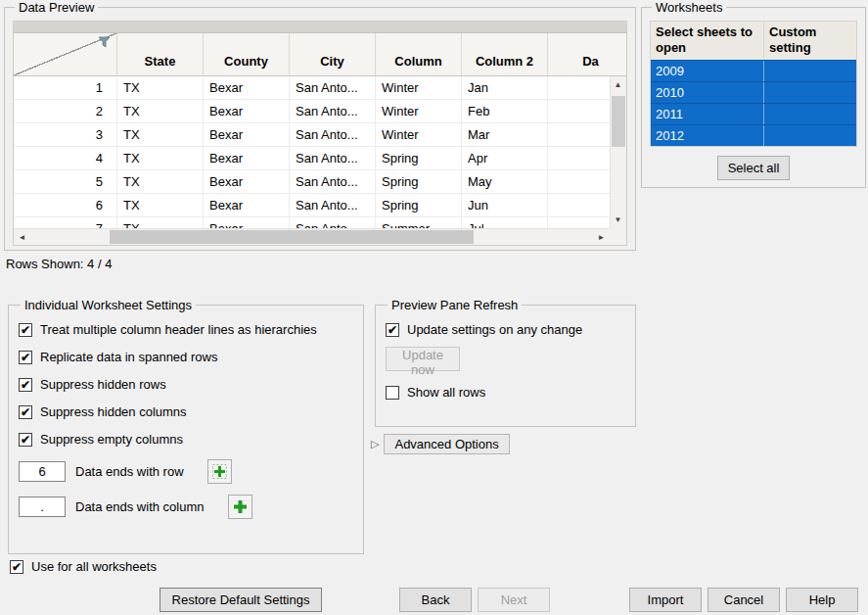 The width and height of the screenshot is (868, 615). I want to click on pick-column-button, so click(241, 507).